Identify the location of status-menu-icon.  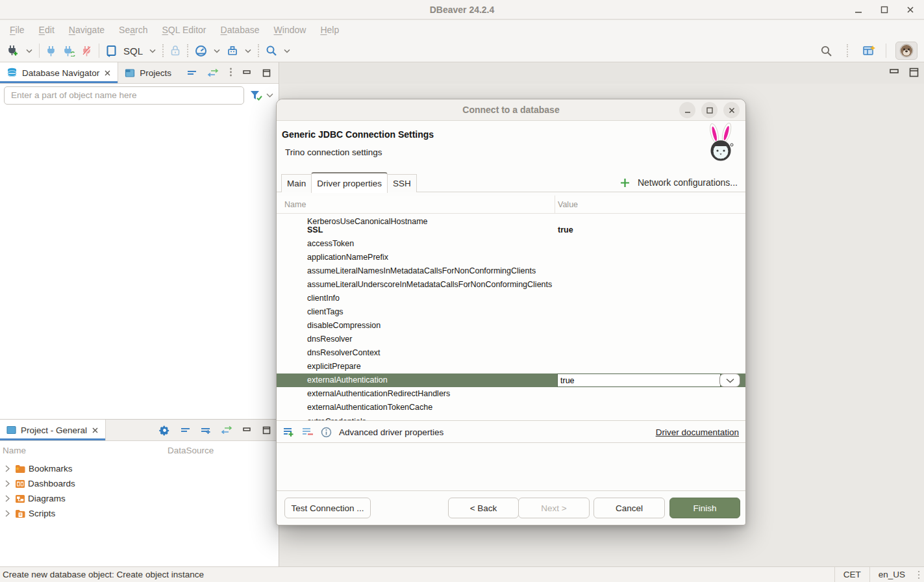
(919, 575).